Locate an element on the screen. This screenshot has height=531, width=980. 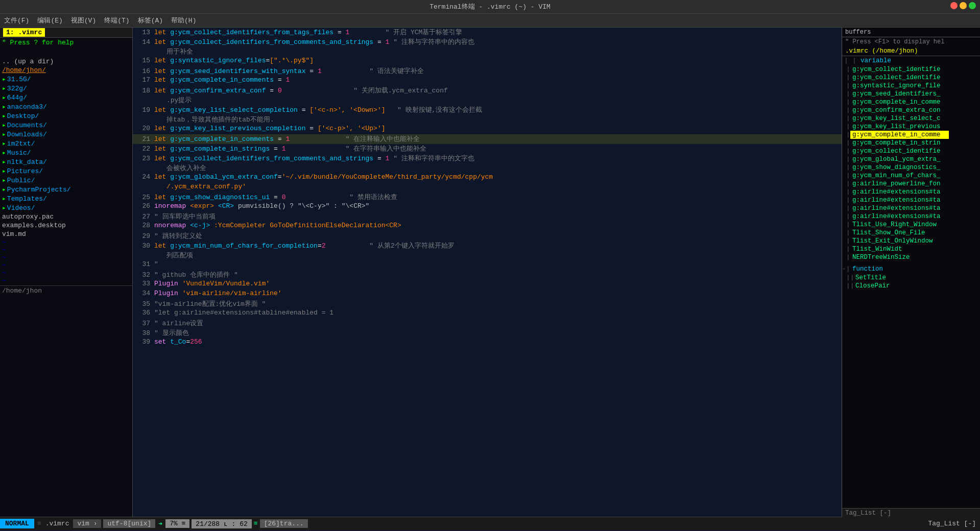
list-item: ▸Downloads/ is located at coordinates (66, 134).